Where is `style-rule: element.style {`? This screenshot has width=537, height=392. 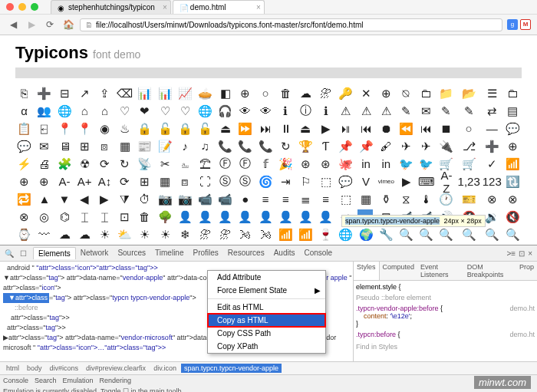
style-rule: element.style { is located at coordinates (379, 287).